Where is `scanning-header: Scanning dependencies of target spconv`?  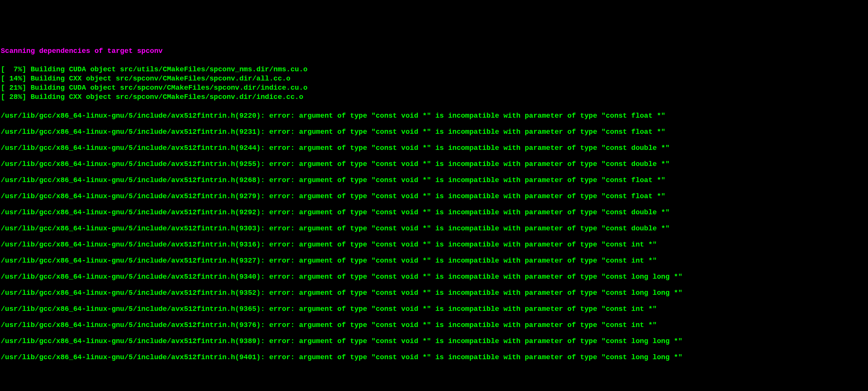
scanning-header: Scanning dependencies of target spconv is located at coordinates (434, 51).